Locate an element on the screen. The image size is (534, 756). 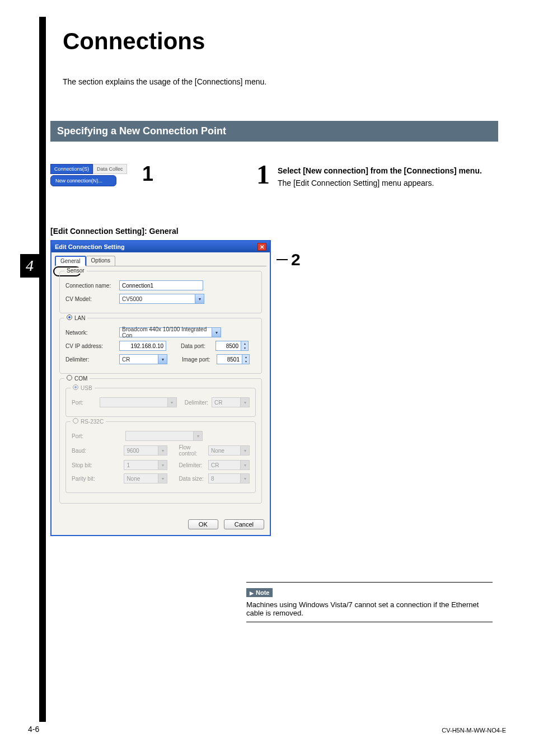
step-1-text: Select [New connection] from the [Connec… is located at coordinates (388, 176).